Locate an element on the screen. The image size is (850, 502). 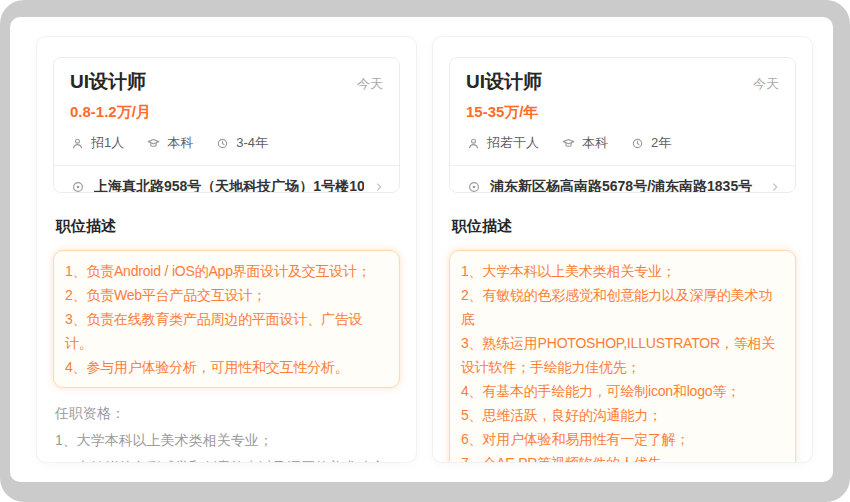
highlight-item: 3、负责在线教育类产品周边的平面设计、广告设计。 is located at coordinates (226, 331).